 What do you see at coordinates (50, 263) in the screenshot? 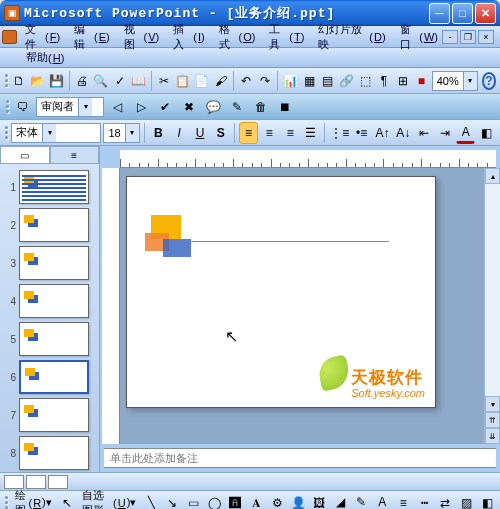
I see `thumbnail-row: 3` at bounding box center [50, 263].